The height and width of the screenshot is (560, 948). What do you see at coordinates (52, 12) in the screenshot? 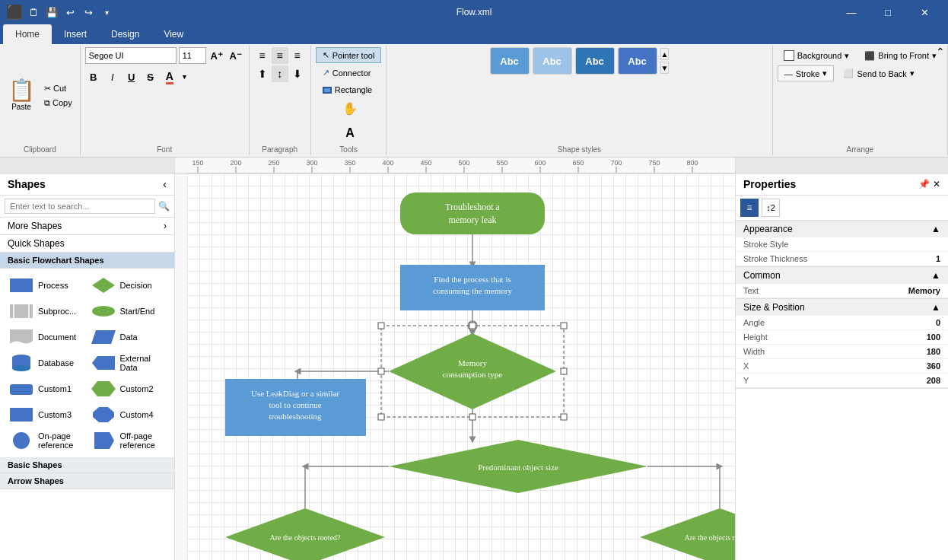
I see `save-button: 💾` at bounding box center [52, 12].